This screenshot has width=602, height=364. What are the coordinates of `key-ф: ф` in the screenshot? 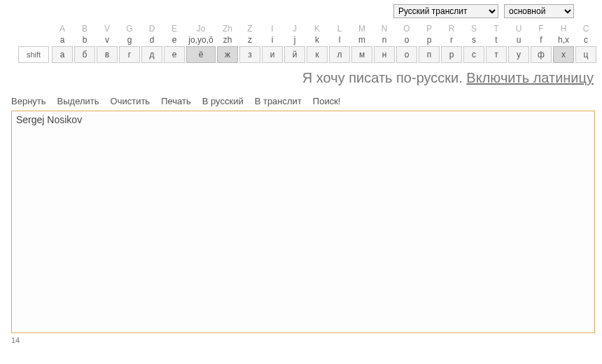 It's located at (541, 55).